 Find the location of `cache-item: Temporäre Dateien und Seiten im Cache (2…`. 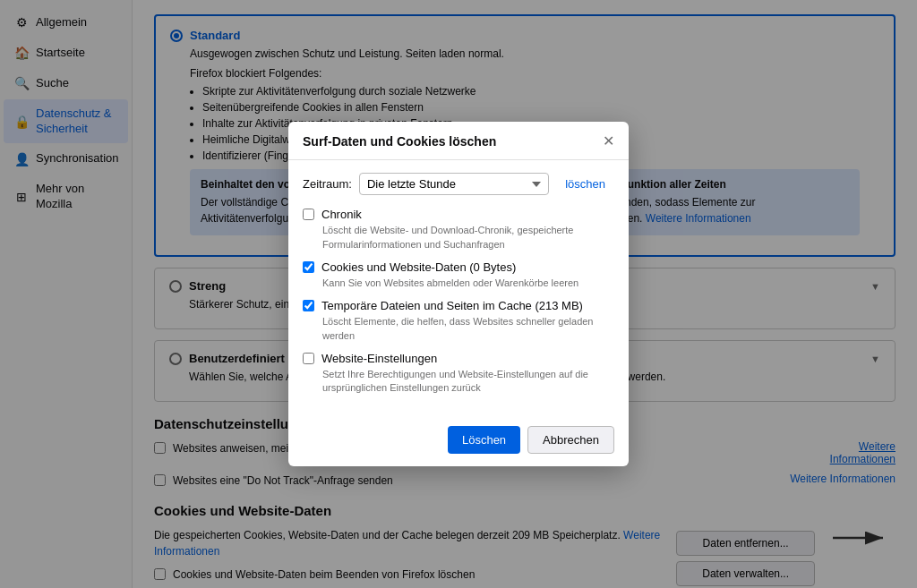

cache-item: Temporäre Dateien und Seiten im Cache (2… is located at coordinates (458, 320).